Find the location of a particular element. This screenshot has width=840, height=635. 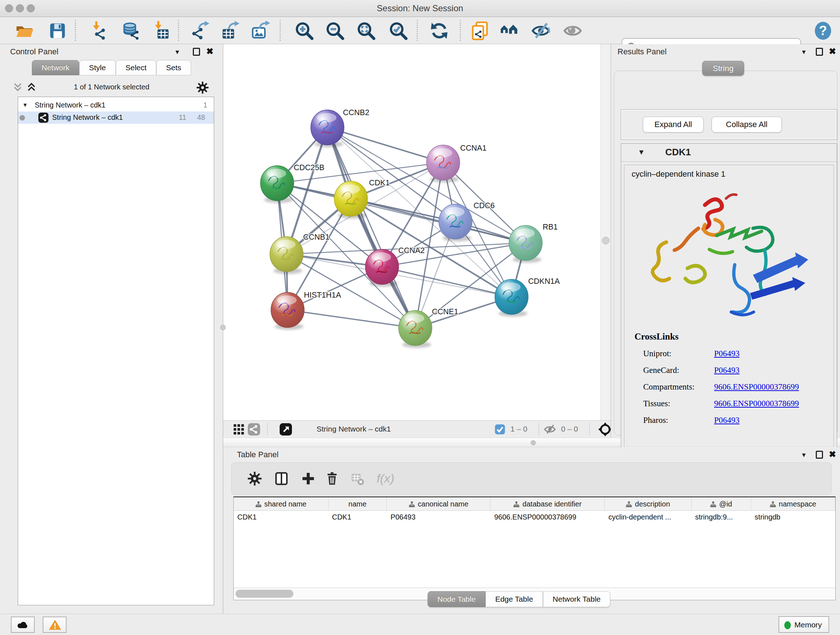

export-image-icon is located at coordinates (261, 31).